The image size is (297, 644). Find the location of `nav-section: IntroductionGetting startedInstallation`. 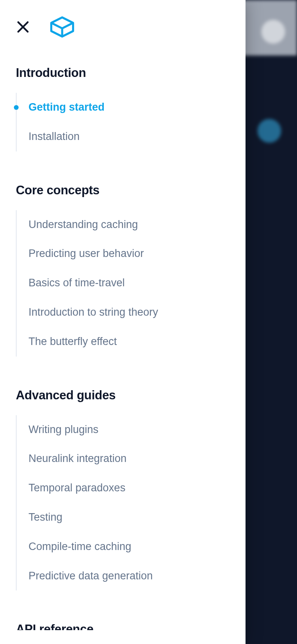

nav-section: IntroductionGetting startedInstallation is located at coordinates (123, 109).